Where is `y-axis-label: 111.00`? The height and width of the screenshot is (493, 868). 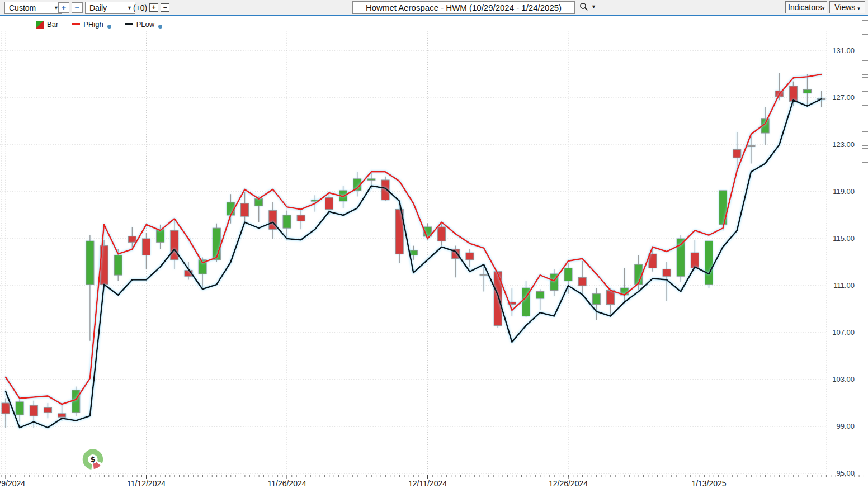 y-axis-label: 111.00 is located at coordinates (838, 285).